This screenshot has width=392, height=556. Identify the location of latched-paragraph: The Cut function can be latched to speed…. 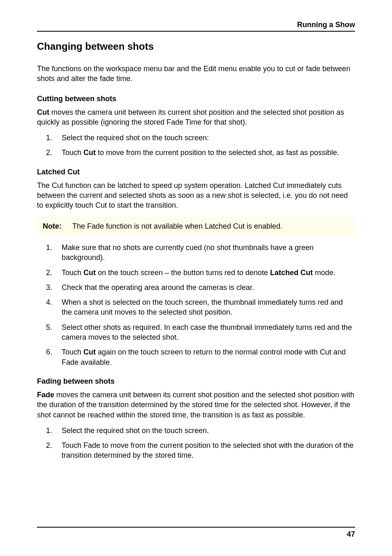
(196, 196).